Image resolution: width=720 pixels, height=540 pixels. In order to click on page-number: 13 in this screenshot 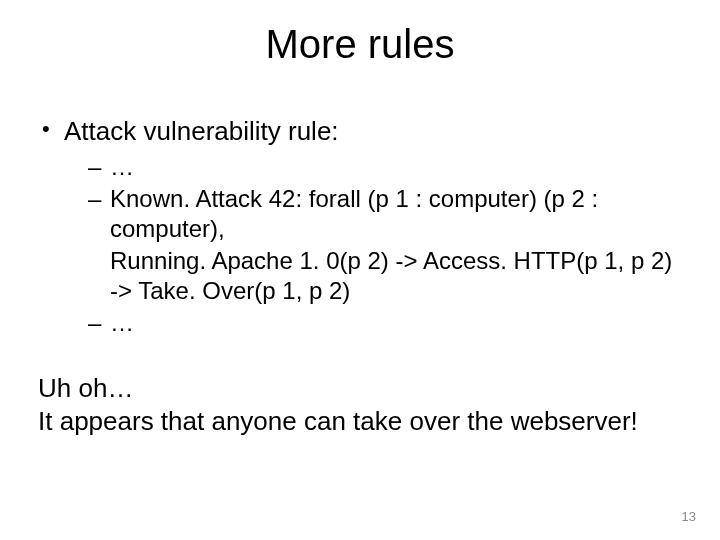, I will do `click(689, 516)`.